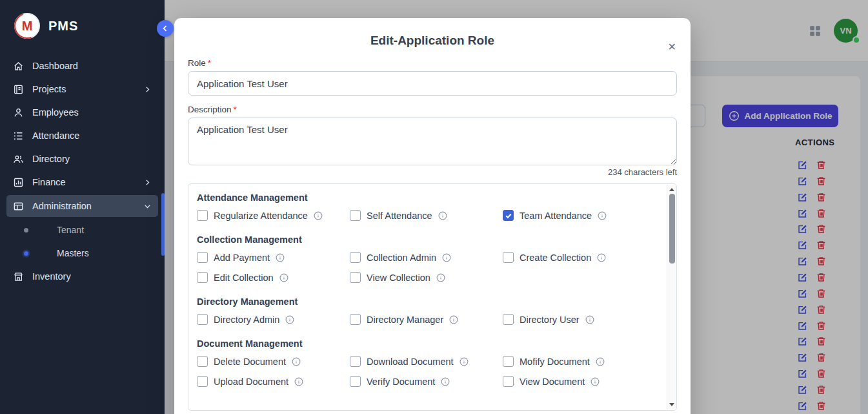  What do you see at coordinates (426, 362) in the screenshot?
I see `permission-option-download-document: Download Document` at bounding box center [426, 362].